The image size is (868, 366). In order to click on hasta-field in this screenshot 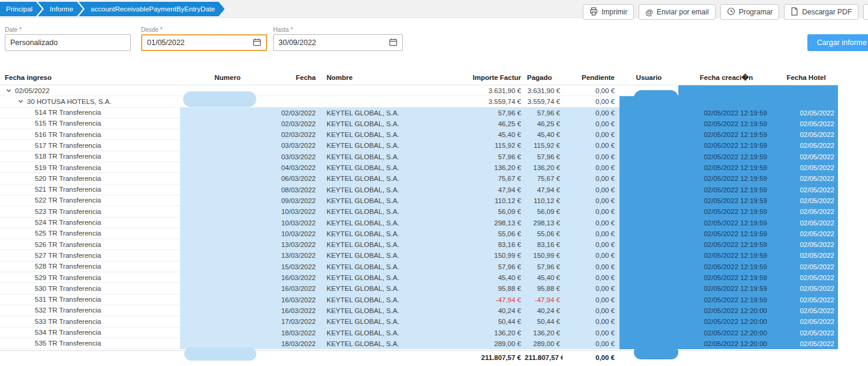, I will do `click(338, 43)`.